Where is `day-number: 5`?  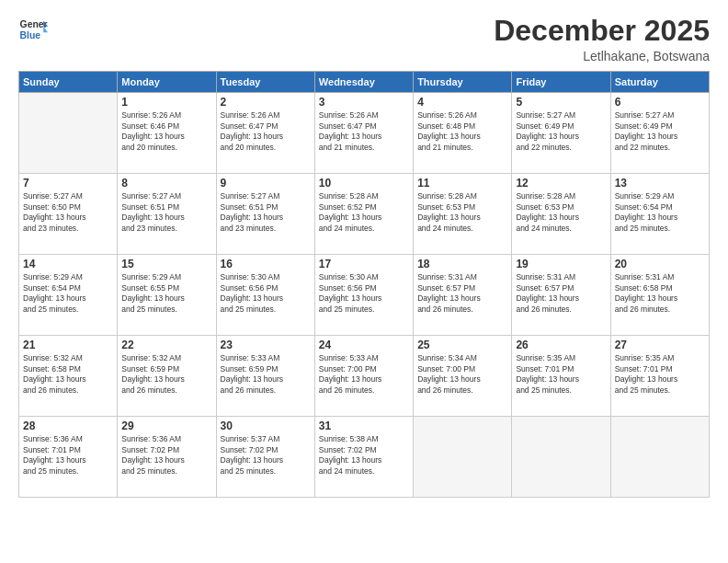 day-number: 5 is located at coordinates (561, 102).